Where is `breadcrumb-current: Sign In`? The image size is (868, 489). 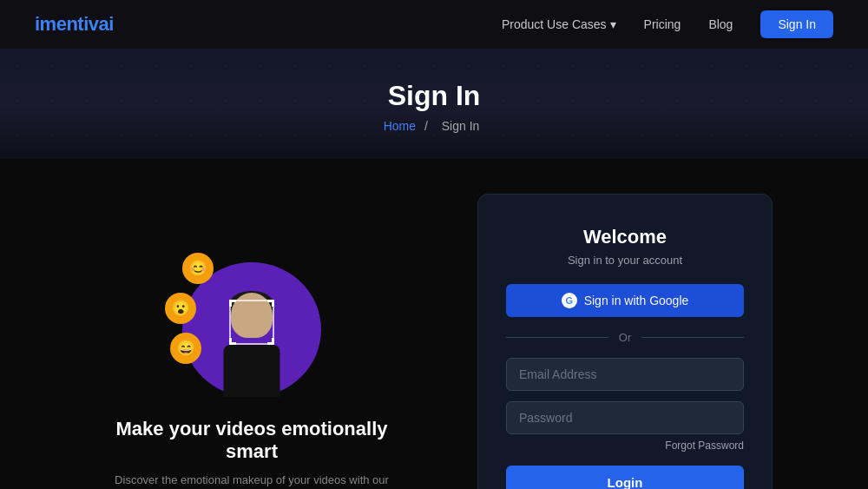
breadcrumb-current: Sign In is located at coordinates (461, 126).